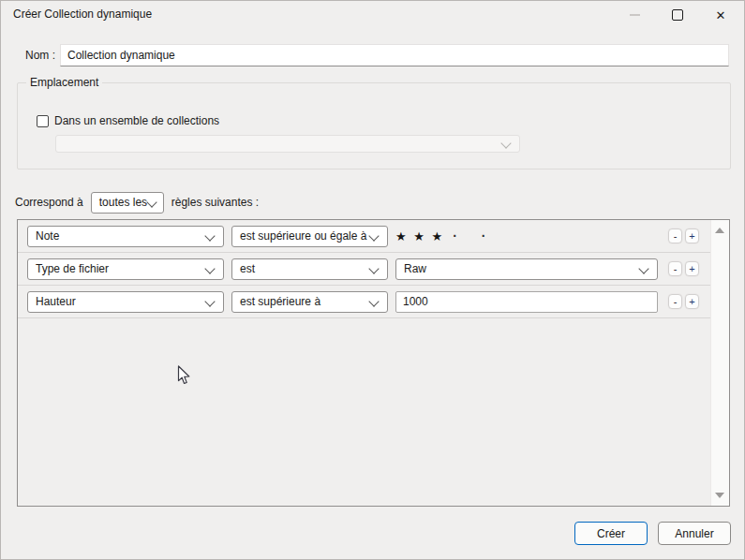 This screenshot has height=560, width=745. What do you see at coordinates (304, 236) in the screenshot?
I see `rule-operator-value: est supérieure ou égale à` at bounding box center [304, 236].